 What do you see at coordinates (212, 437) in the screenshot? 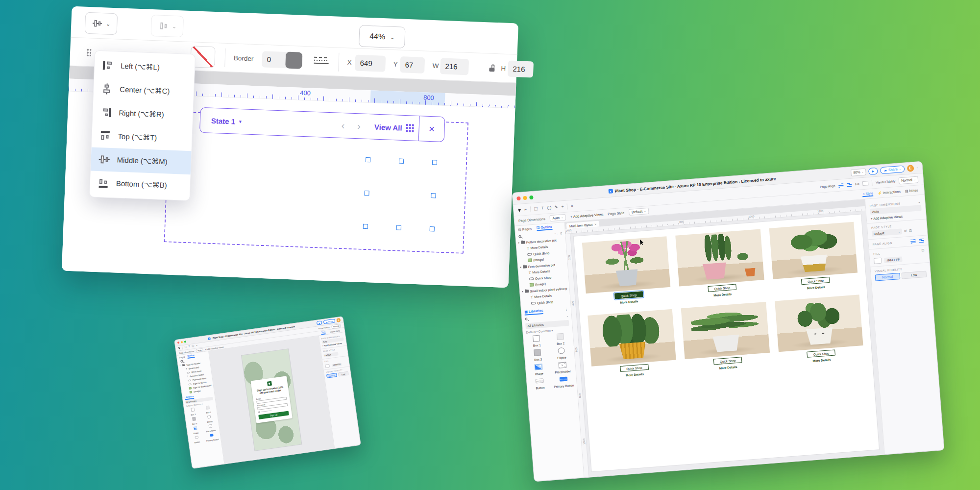
I see `library-widget: Primary Button` at bounding box center [212, 437].